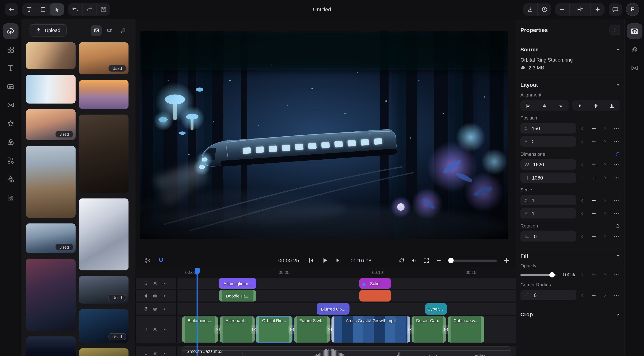 This screenshot has width=644, height=356. Describe the element at coordinates (200, 330) in the screenshot. I see `clip-biolumines: Biolumines...` at that location.